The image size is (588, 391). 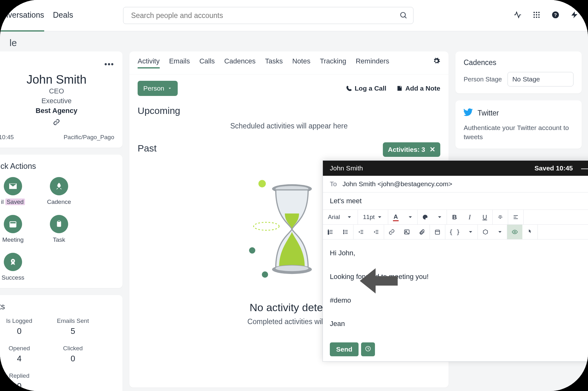 What do you see at coordinates (57, 66) in the screenshot?
I see `overflow-icon: •••` at bounding box center [57, 66].